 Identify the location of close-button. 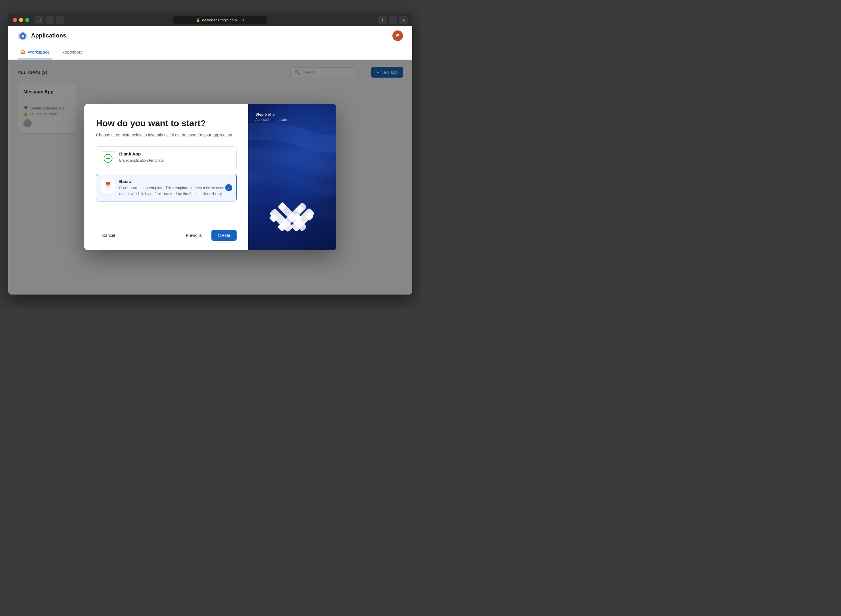
(15, 20).